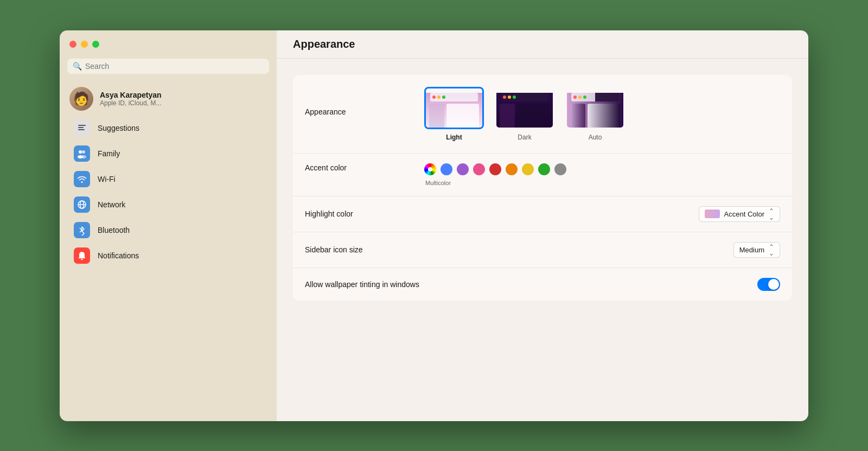 The image size is (868, 451). I want to click on accent-swatch-graphite, so click(560, 169).